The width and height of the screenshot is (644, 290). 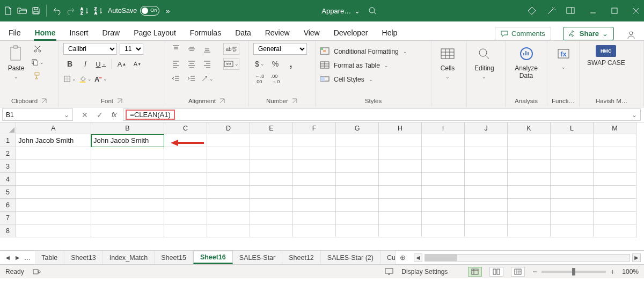 What do you see at coordinates (574, 272) in the screenshot?
I see `zoom-thumb` at bounding box center [574, 272].